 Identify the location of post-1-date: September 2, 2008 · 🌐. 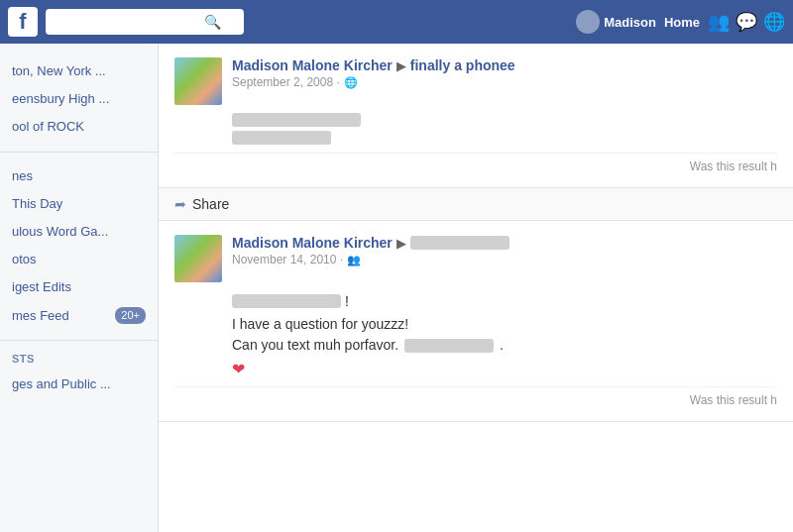
(505, 82).